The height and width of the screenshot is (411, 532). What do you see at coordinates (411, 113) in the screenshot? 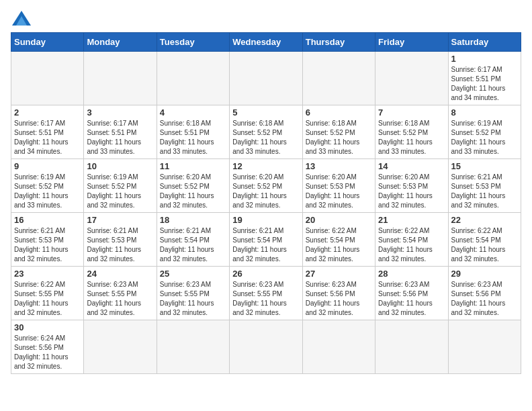
I see `day-number: 7` at bounding box center [411, 113].